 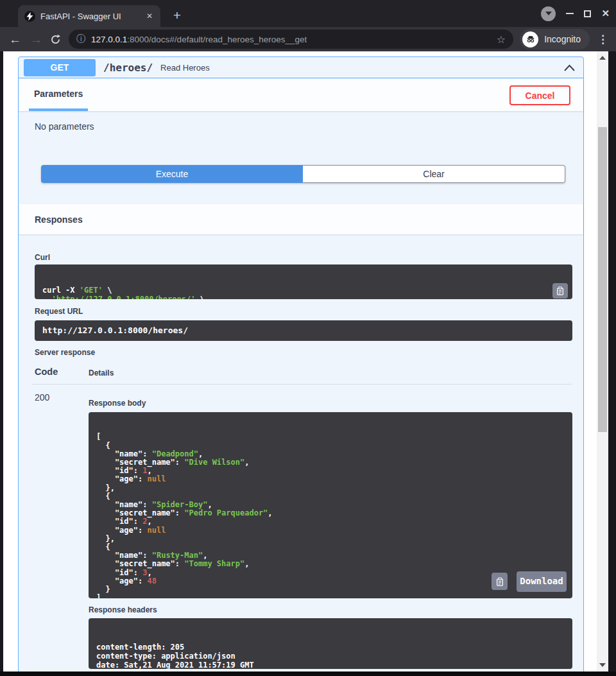 I want to click on incognito-icon, so click(x=530, y=40).